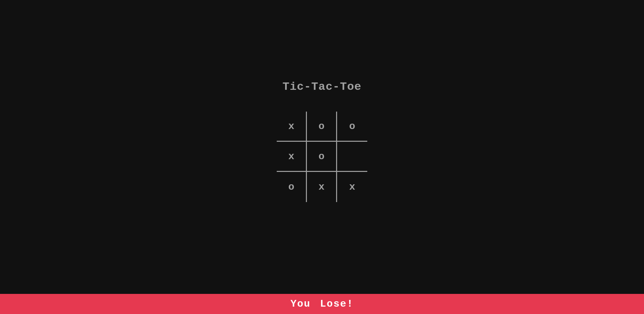  What do you see at coordinates (292, 187) in the screenshot?
I see `cell-2-0: o` at bounding box center [292, 187].